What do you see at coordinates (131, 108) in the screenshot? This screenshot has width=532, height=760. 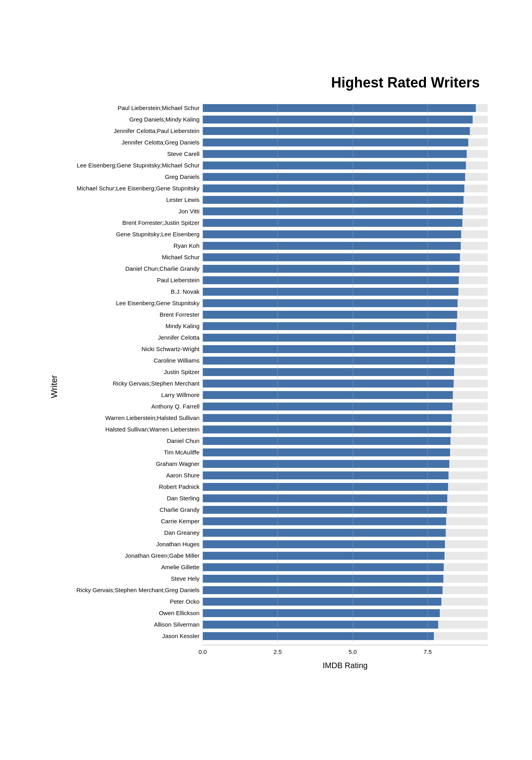 I see `bar-label: Paul Lieberstein;Michael Schur` at bounding box center [131, 108].